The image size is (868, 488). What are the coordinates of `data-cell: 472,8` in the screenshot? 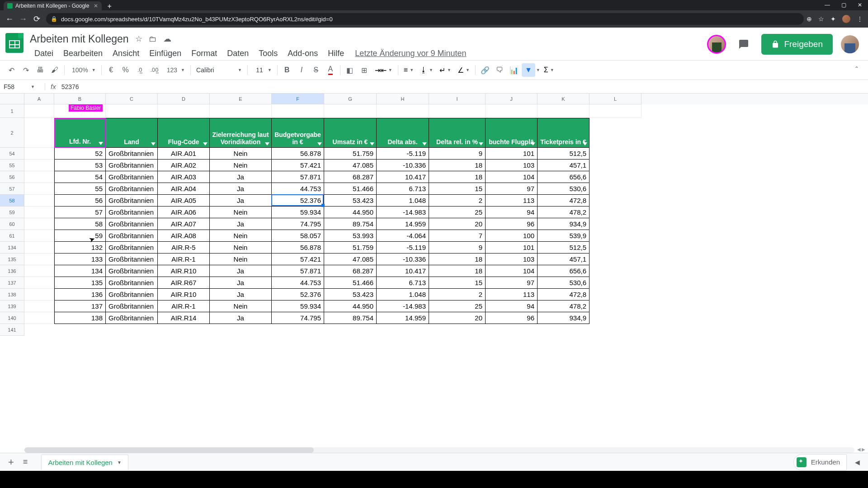 It's located at (563, 295).